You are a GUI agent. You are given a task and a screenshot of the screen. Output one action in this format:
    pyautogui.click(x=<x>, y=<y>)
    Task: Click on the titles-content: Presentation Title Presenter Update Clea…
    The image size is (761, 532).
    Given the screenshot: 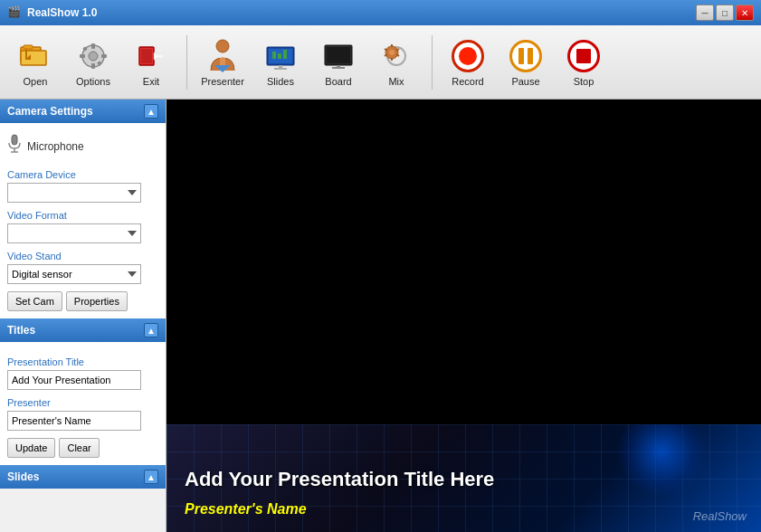 What is the action you would take?
    pyautogui.click(x=83, y=404)
    